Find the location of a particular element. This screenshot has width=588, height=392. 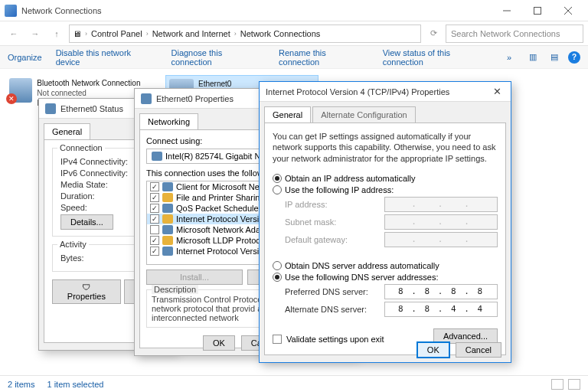

minimize-button is located at coordinates (507, 11).